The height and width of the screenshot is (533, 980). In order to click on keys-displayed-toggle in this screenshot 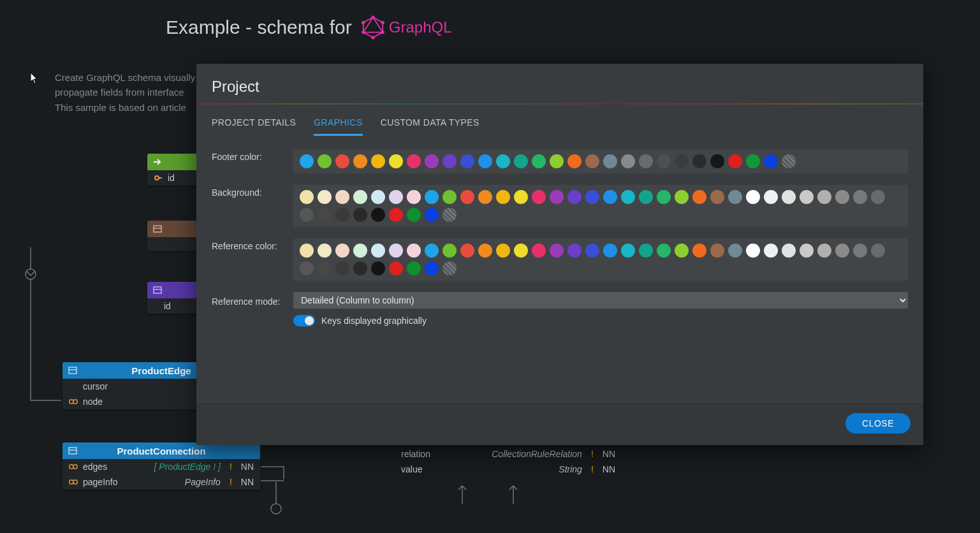, I will do `click(304, 321)`.